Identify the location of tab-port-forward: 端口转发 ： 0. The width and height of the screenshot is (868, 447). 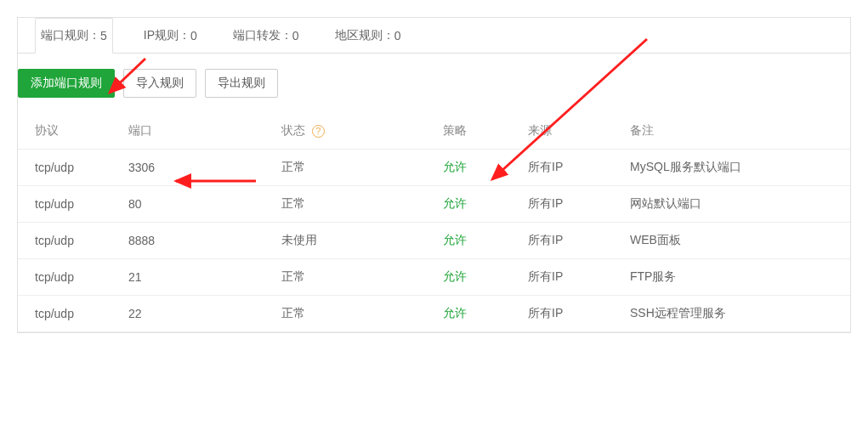
(266, 36).